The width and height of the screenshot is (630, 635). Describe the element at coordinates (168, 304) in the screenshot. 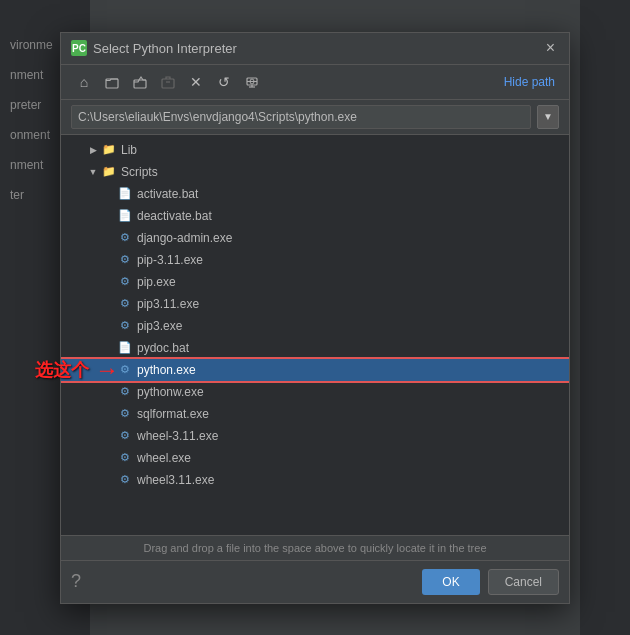

I see `tree-item-name-pip3-311: pip3.11.exe` at that location.